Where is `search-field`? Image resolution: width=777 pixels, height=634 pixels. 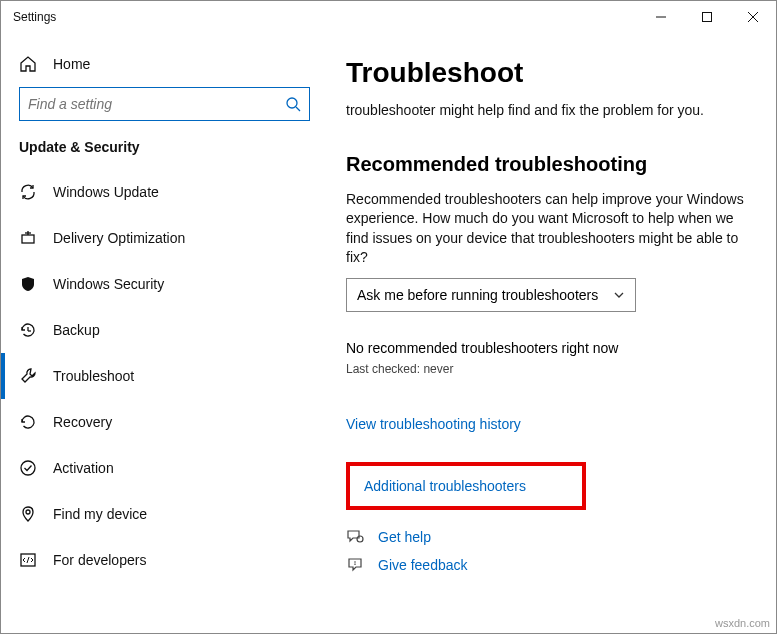 search-field is located at coordinates (156, 104).